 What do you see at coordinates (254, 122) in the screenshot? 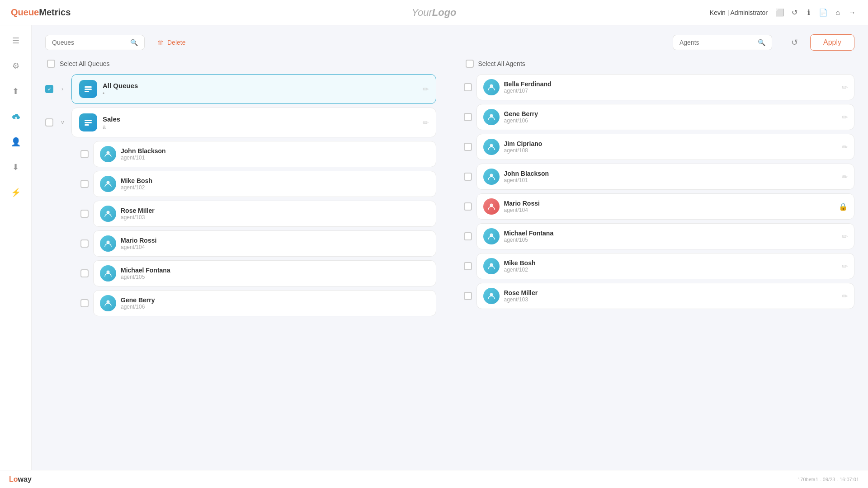
I see `queue-card-sales: Sales a ✏` at bounding box center [254, 122].